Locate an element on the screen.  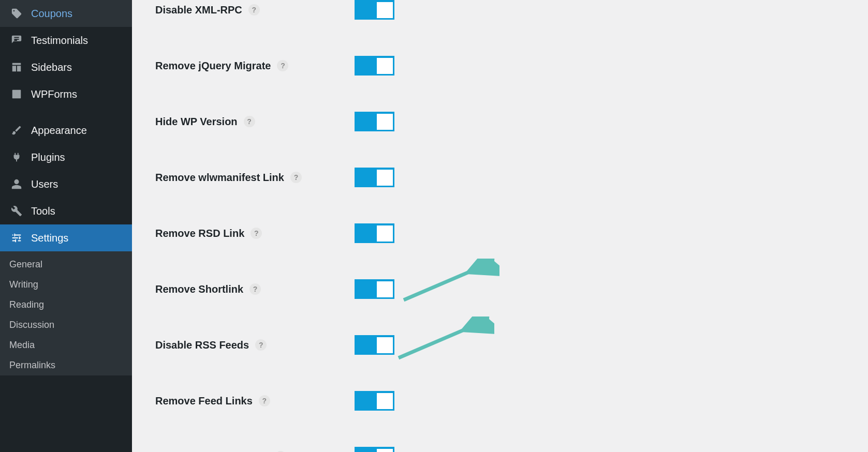
setting-row-remove-jquery-migrate: Remove jQuery Migrate ? is located at coordinates (500, 66).